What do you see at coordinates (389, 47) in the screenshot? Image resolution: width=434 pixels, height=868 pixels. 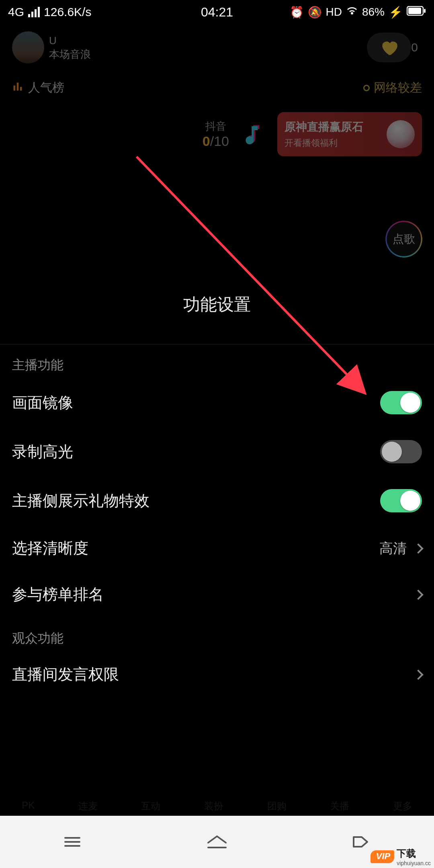 I see `heart-icon` at bounding box center [389, 47].